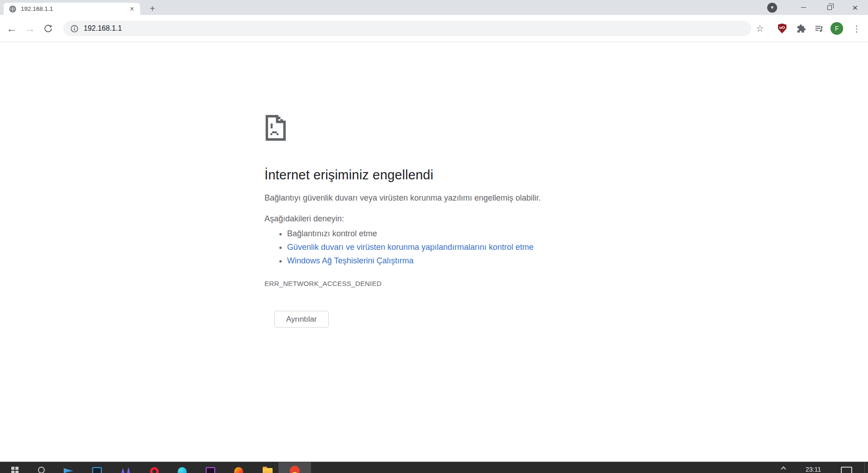 The image size is (868, 473). What do you see at coordinates (783, 469) in the screenshot?
I see `tray-hidden-icons-chevron` at bounding box center [783, 469].